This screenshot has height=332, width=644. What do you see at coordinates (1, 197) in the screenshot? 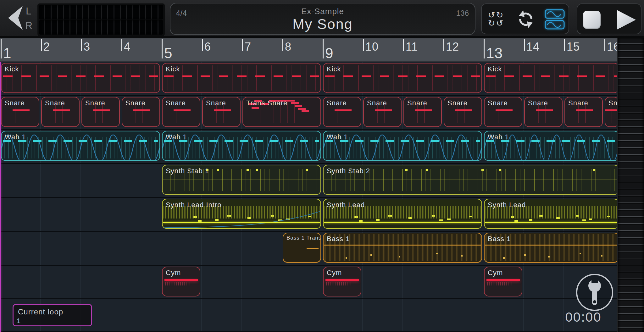
I see `loop-start-marker` at bounding box center [1, 197].